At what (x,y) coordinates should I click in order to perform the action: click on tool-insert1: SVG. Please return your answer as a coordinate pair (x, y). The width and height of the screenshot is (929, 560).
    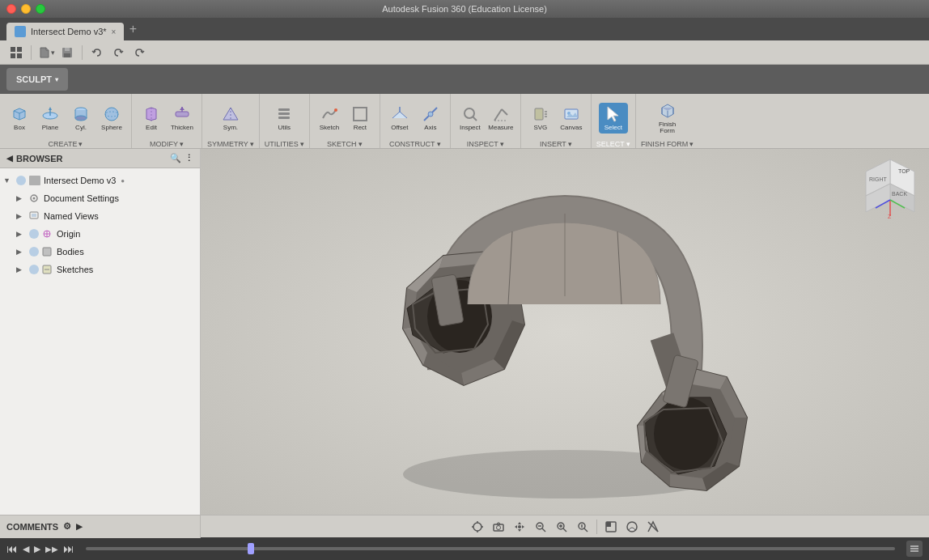
    Looking at the image, I should click on (541, 118).